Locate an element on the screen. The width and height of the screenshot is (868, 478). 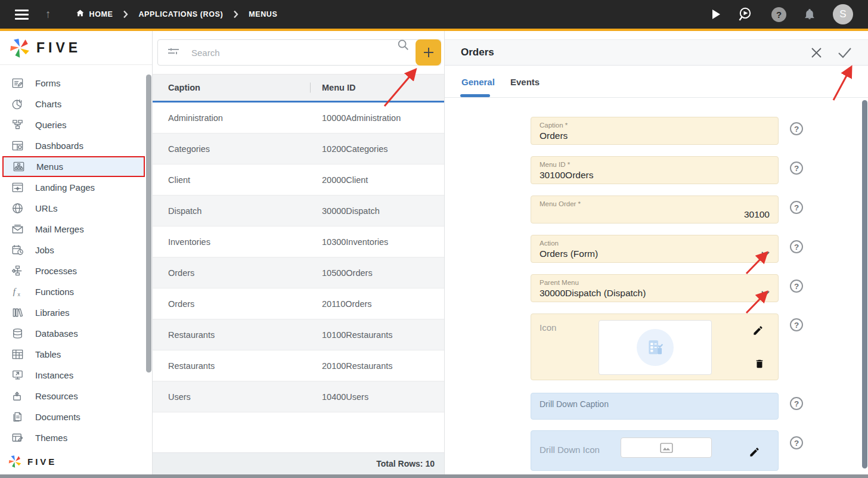
table-row: Users10400Users is located at coordinates (298, 397).